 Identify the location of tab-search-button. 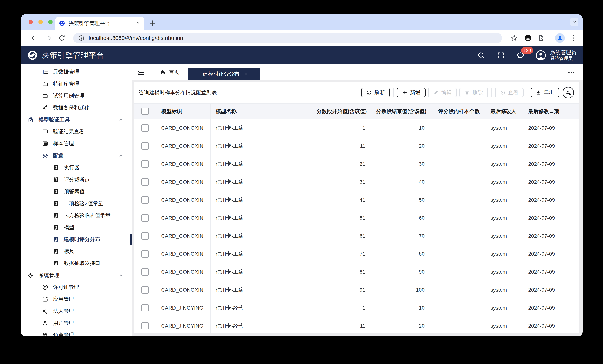
(574, 22).